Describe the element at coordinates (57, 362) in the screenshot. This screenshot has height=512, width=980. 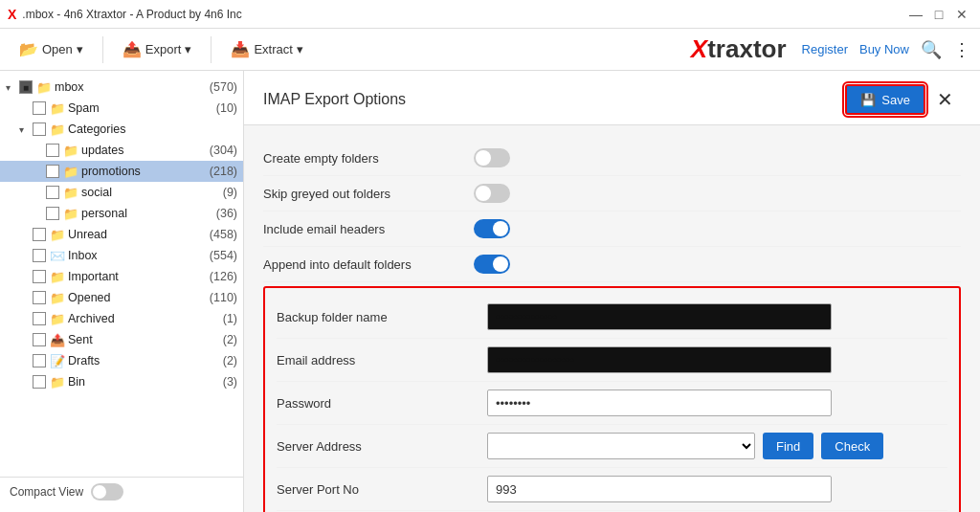
I see `drafts-icon: 📝` at that location.